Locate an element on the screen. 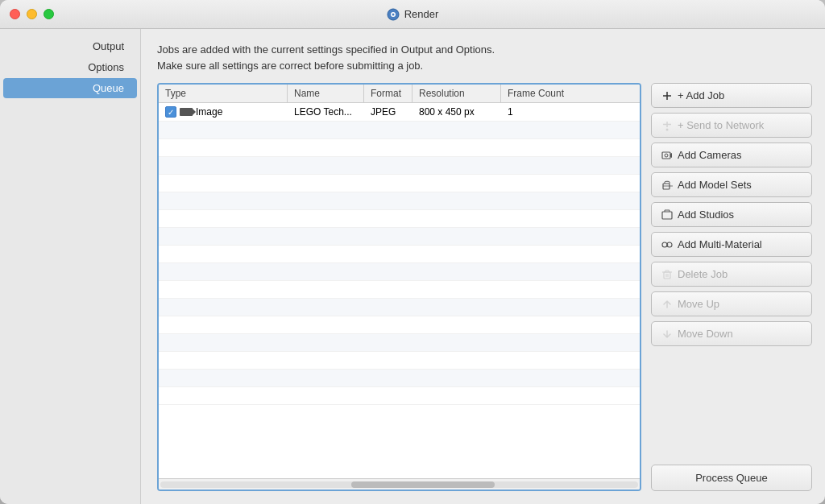 Image resolution: width=825 pixels, height=504 pixels. move-down-button: Move Down is located at coordinates (732, 333).